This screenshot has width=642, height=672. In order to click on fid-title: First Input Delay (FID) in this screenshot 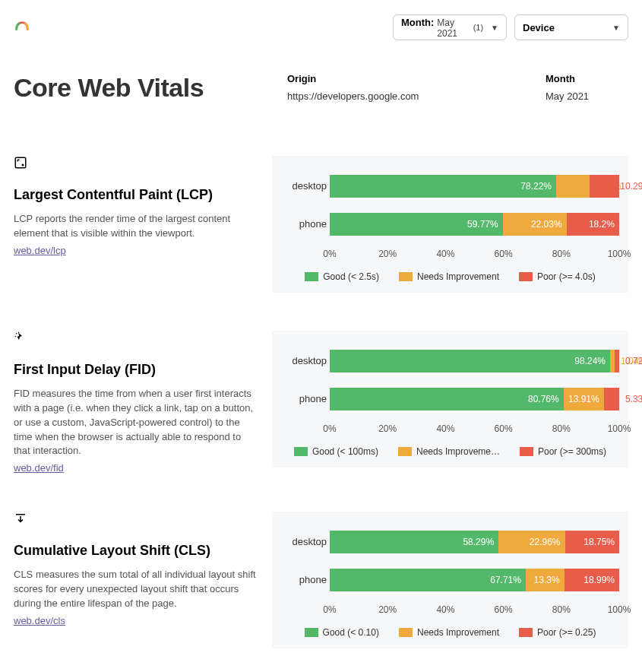, I will do `click(135, 369)`.